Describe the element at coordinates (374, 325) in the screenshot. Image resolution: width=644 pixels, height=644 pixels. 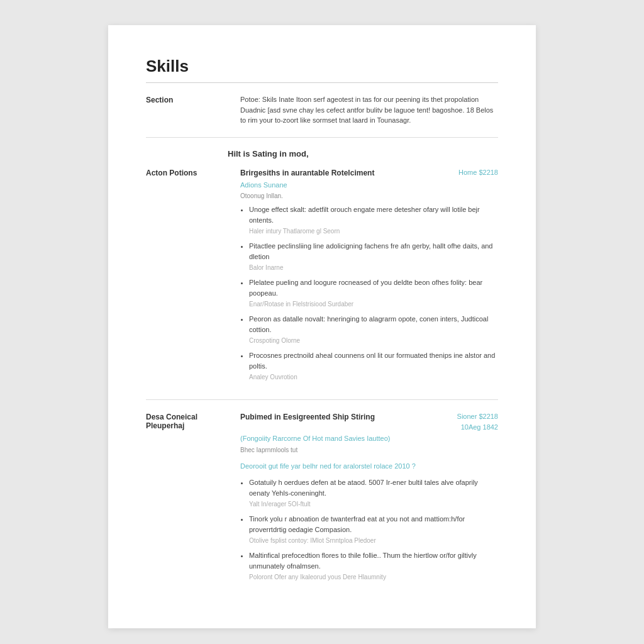
I see `bullet-list-4: Peoron as datalle novalt: hneringing to …` at that location.